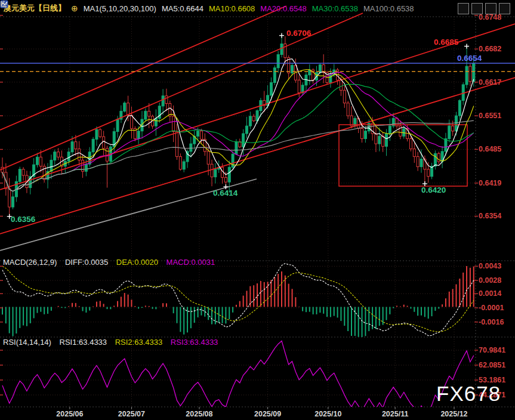 This screenshot has width=515, height=420. What do you see at coordinates (389, 8) in the screenshot?
I see `ma100-value: MA100:0.6538` at bounding box center [389, 8].